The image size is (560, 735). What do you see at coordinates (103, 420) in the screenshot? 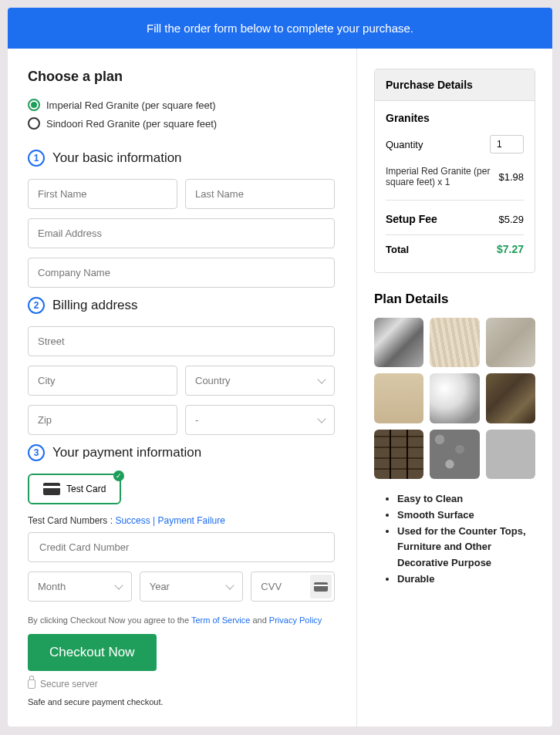
I see `zip-input` at bounding box center [103, 420].